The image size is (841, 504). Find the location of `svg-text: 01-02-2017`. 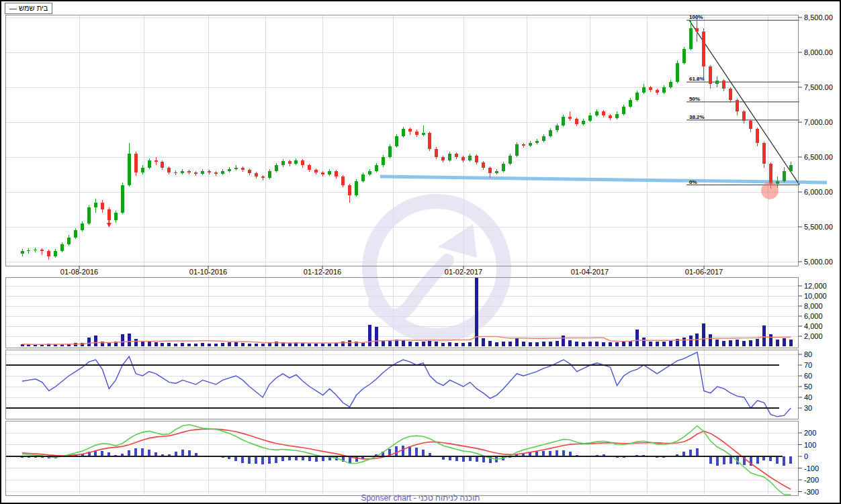

svg-text: 01-02-2017 is located at coordinates (463, 272).